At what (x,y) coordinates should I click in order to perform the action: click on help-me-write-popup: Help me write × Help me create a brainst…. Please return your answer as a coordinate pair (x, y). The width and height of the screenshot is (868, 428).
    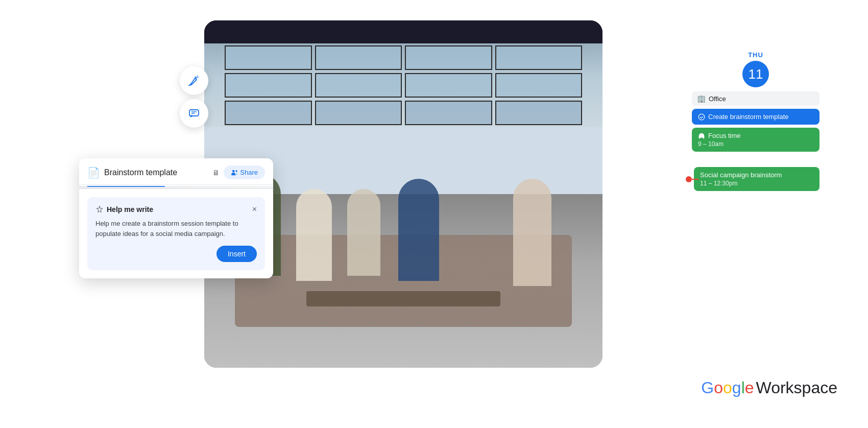
    Looking at the image, I should click on (176, 234).